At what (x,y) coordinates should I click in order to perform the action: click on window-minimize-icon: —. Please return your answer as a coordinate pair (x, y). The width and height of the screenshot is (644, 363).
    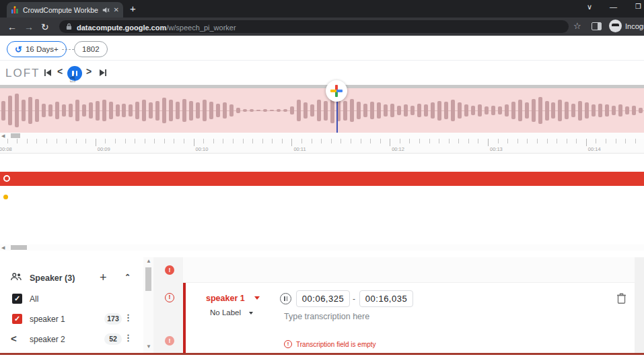
    Looking at the image, I should click on (614, 7).